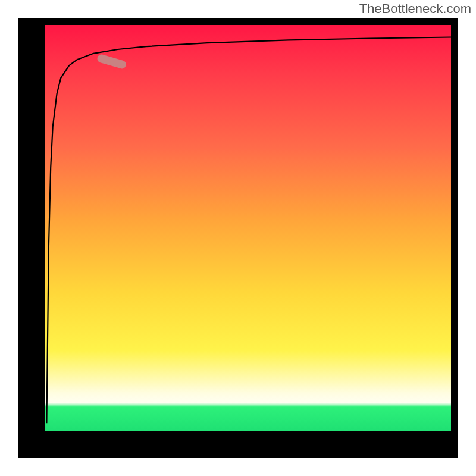 Image resolution: width=476 pixels, height=476 pixels. I want to click on frame-bottom, so click(238, 445).